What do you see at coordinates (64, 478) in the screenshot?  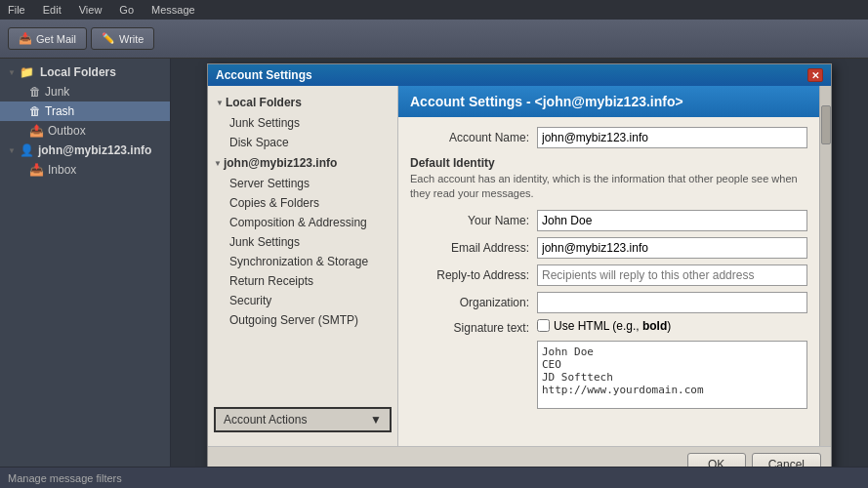 I see `status-text: Manage message filters` at bounding box center [64, 478].